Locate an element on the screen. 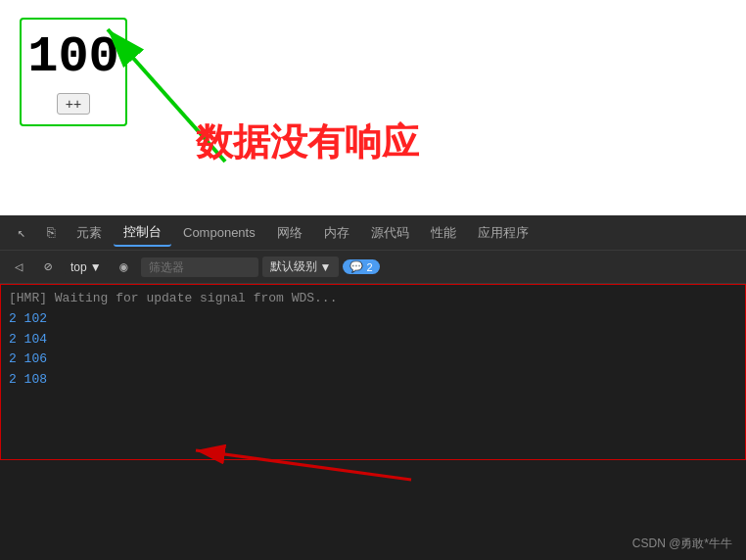  tab-performance: 性能 is located at coordinates (443, 233).